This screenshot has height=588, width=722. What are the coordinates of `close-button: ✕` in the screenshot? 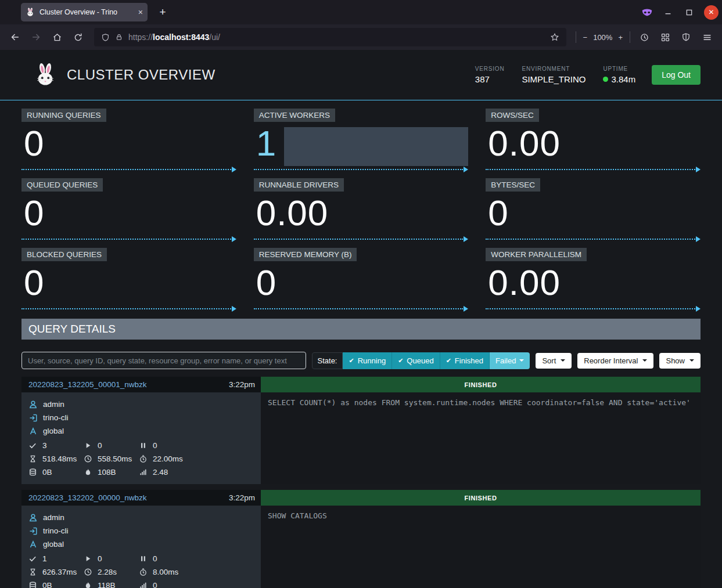 It's located at (711, 13).